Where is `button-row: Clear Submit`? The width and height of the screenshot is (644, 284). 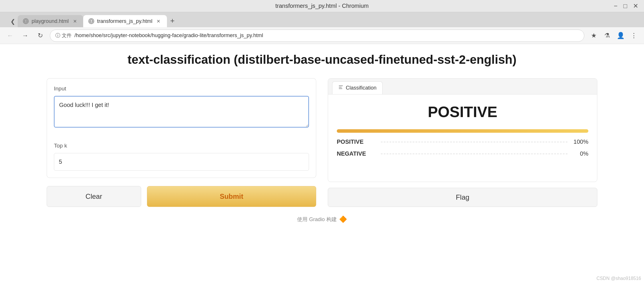
button-row: Clear Submit is located at coordinates (181, 196).